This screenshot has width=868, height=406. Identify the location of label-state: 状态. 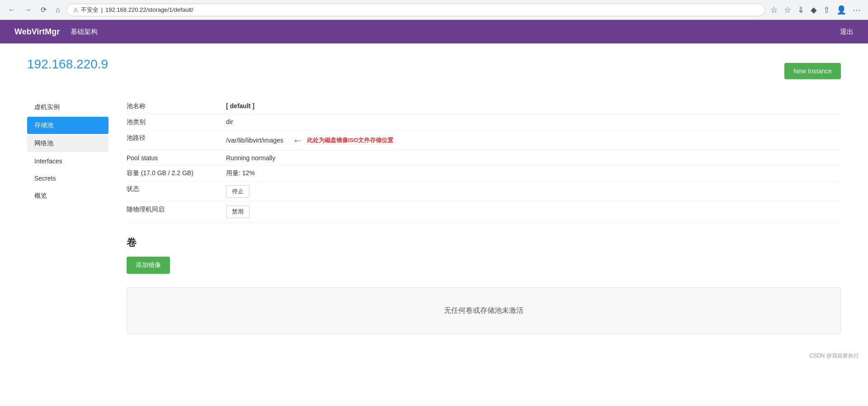
(176, 189).